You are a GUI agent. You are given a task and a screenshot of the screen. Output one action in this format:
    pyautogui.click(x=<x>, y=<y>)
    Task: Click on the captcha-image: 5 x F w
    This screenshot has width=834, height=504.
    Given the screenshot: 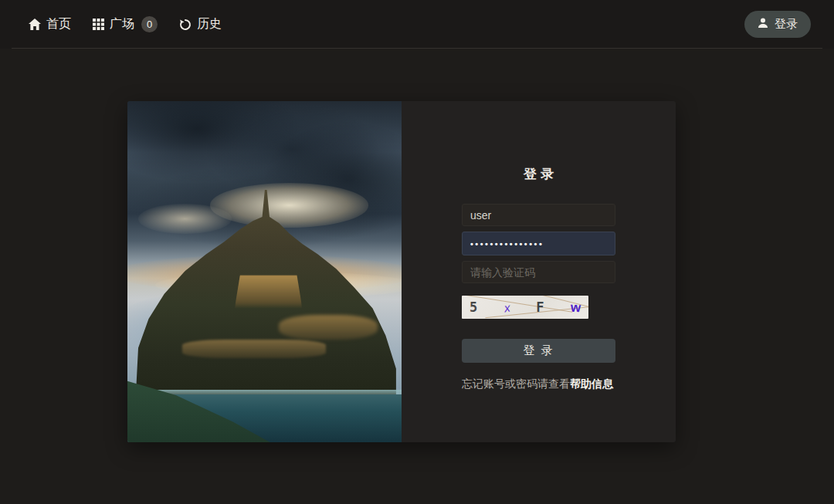 What is the action you would take?
    pyautogui.click(x=525, y=307)
    